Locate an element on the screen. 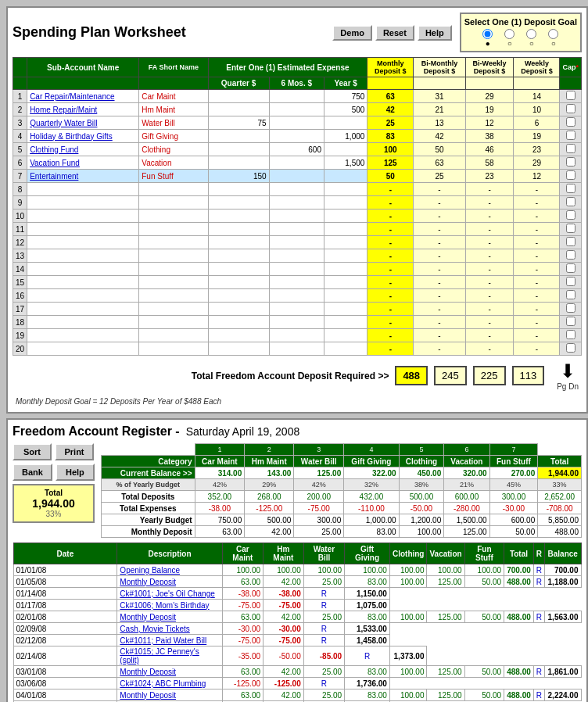 The width and height of the screenshot is (588, 702). tx-desc: Ck#1024; ABC Plumbing is located at coordinates (170, 683).